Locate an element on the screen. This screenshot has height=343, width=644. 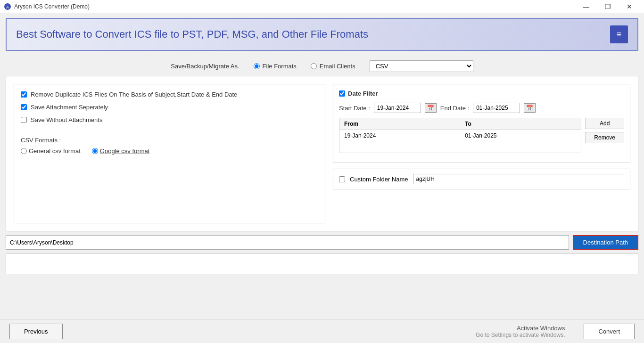
end-date-input is located at coordinates (496, 108).